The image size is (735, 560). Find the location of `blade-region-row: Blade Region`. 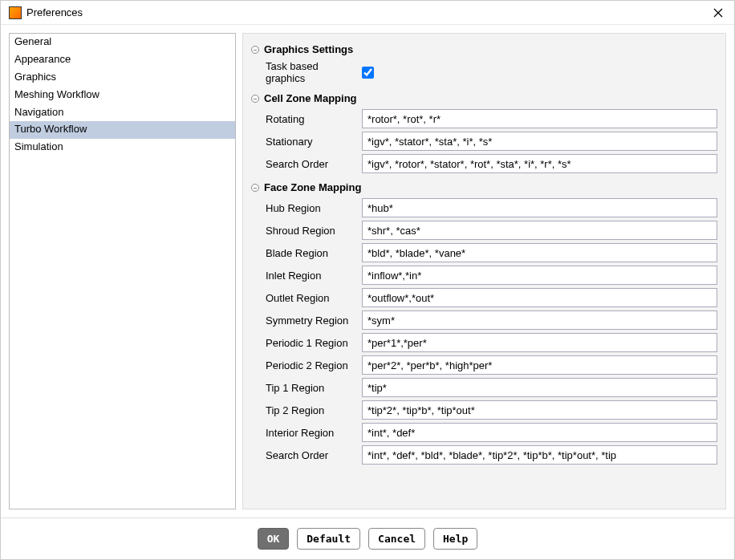

blade-region-row: Blade Region is located at coordinates (485, 253).